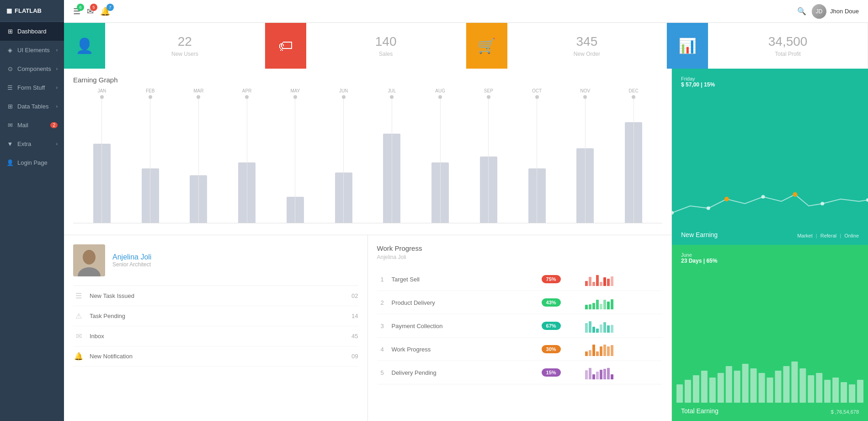 The width and height of the screenshot is (868, 421). I want to click on stat-number-sales: 140, so click(386, 42).